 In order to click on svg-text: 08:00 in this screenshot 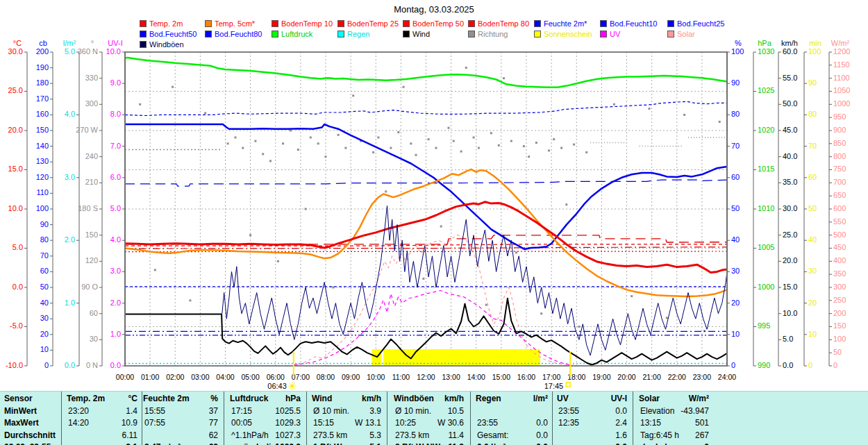, I will do `click(326, 377)`.